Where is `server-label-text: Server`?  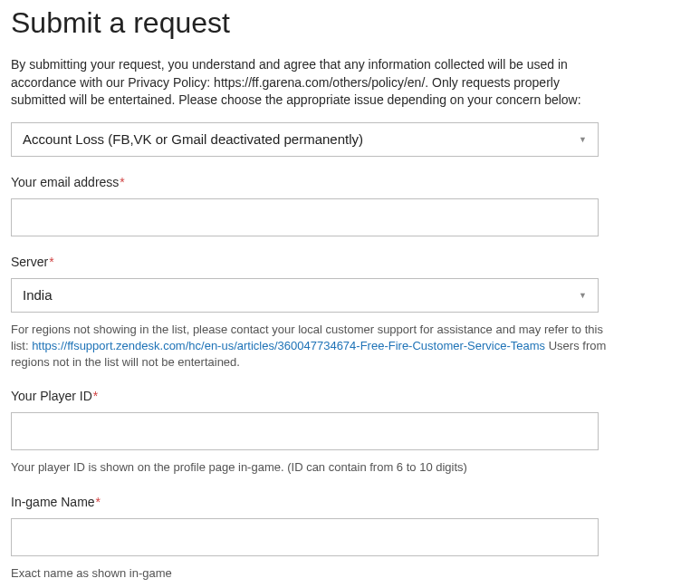
server-label-text: Server is located at coordinates (29, 262).